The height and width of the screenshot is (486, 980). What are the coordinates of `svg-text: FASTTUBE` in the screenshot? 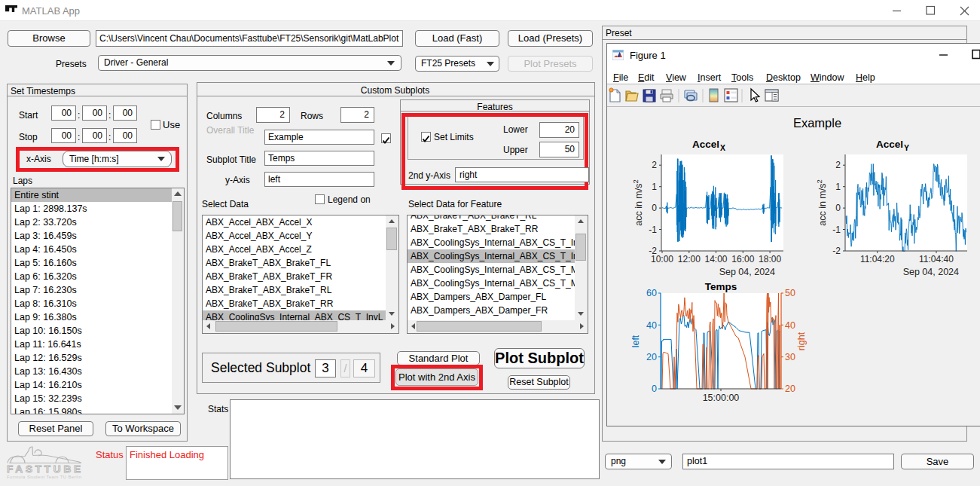 It's located at (44, 469).